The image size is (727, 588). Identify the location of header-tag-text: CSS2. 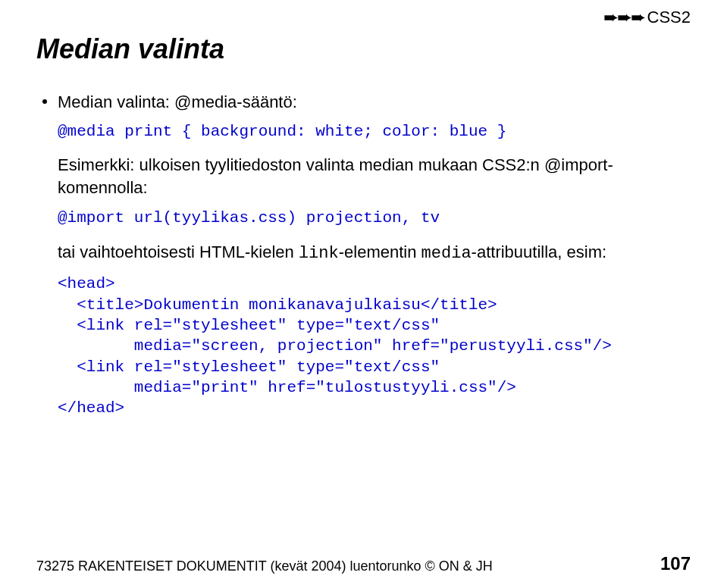
(669, 17).